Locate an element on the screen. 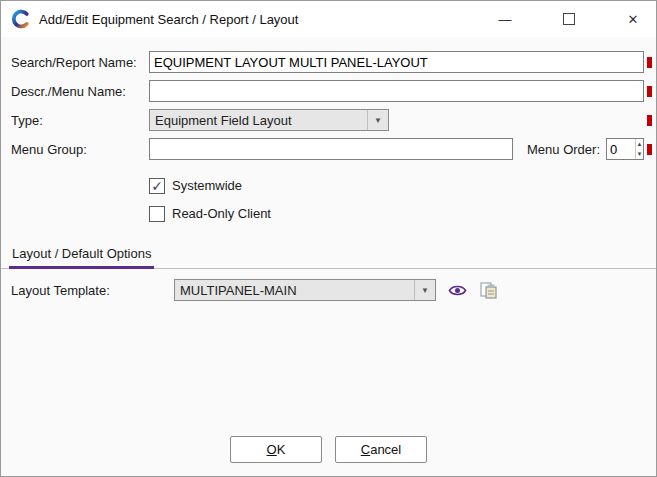 The width and height of the screenshot is (657, 477). descr-menu-name-input is located at coordinates (396, 91).